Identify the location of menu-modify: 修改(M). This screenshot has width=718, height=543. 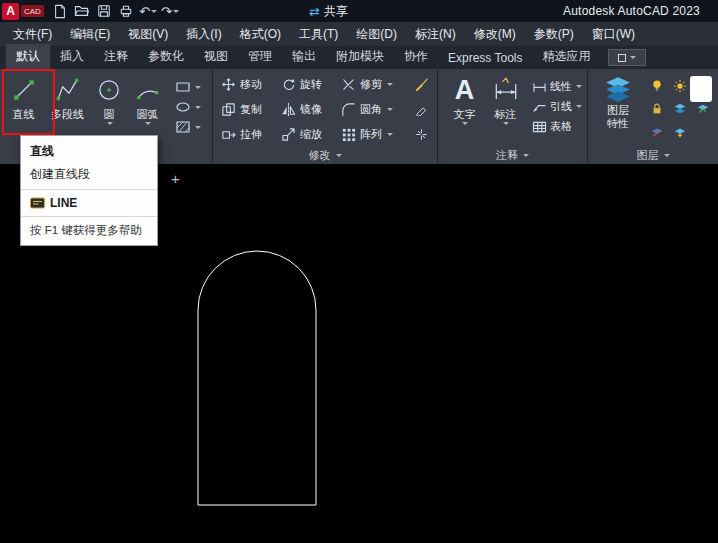
(495, 34).